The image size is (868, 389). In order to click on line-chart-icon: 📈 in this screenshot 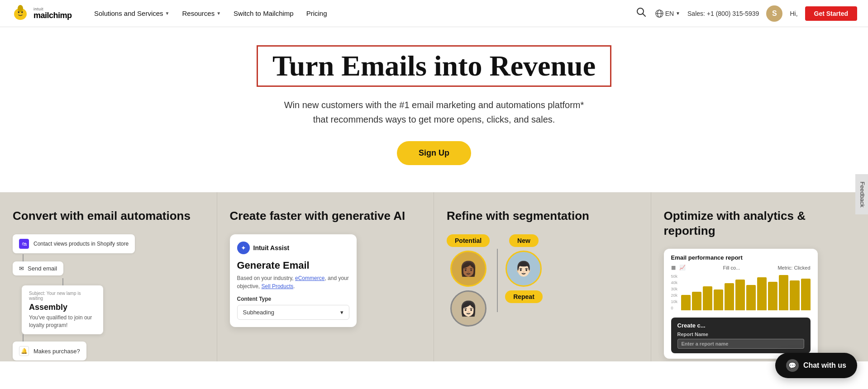, I will do `click(682, 268)`.